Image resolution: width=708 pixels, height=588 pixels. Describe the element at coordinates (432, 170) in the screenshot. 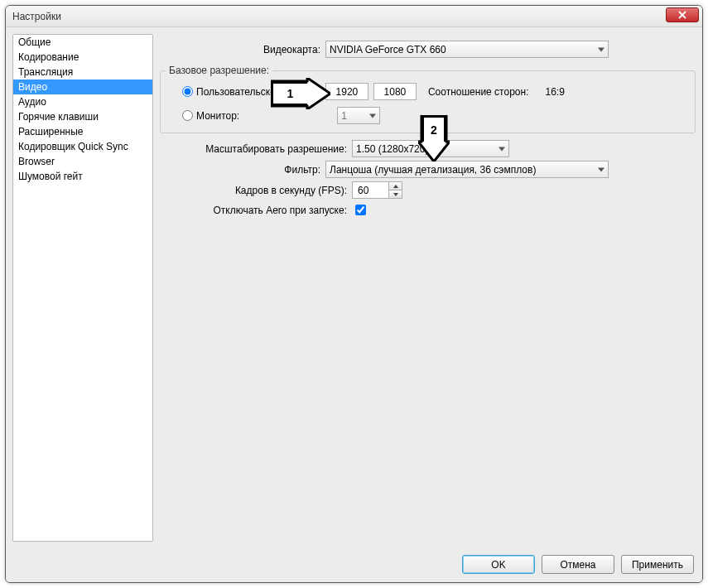

I see `filter-select-value: Ланцоша (лучшая детализация, 36 сэмплов)` at that location.